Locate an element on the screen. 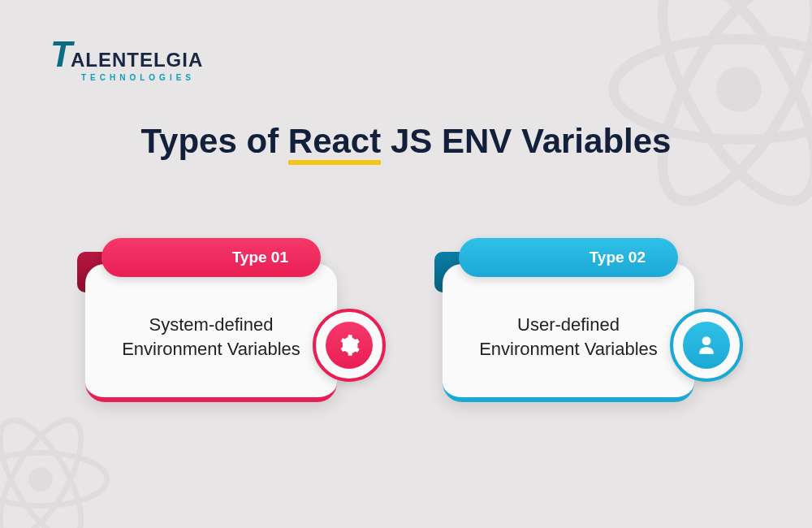  card-label: Type 01 is located at coordinates (260, 258).